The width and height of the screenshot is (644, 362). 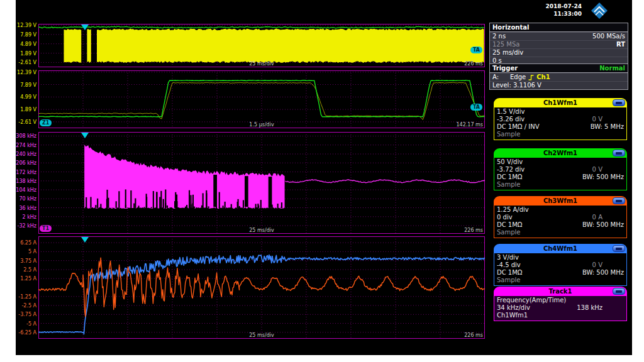 What do you see at coordinates (560, 304) in the screenshot?
I see `track1-box: Track1 Frequency(Amp/Time) 34 kHz/div138…` at bounding box center [560, 304].